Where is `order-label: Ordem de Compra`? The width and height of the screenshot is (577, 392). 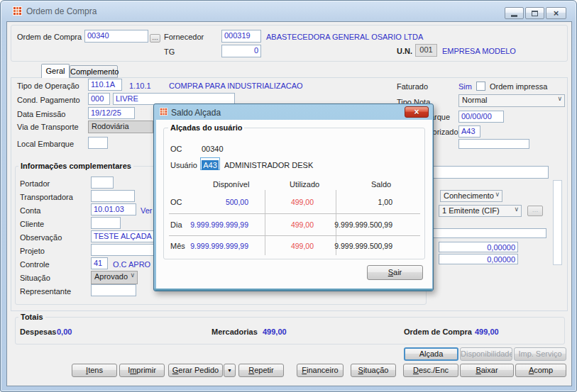
order-label: Ordem de Compra is located at coordinates (50, 37).